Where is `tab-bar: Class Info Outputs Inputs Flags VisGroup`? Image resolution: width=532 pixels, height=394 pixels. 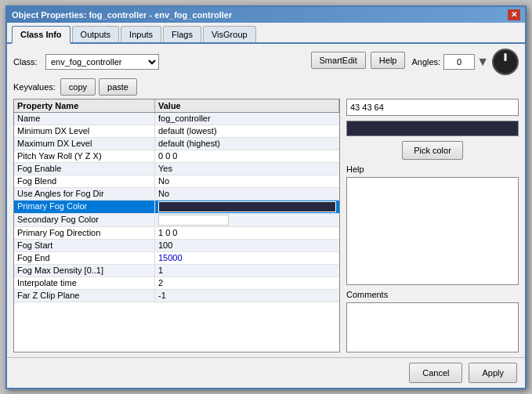
tab-bar: Class Info Outputs Inputs Flags VisGroup is located at coordinates (266, 33).